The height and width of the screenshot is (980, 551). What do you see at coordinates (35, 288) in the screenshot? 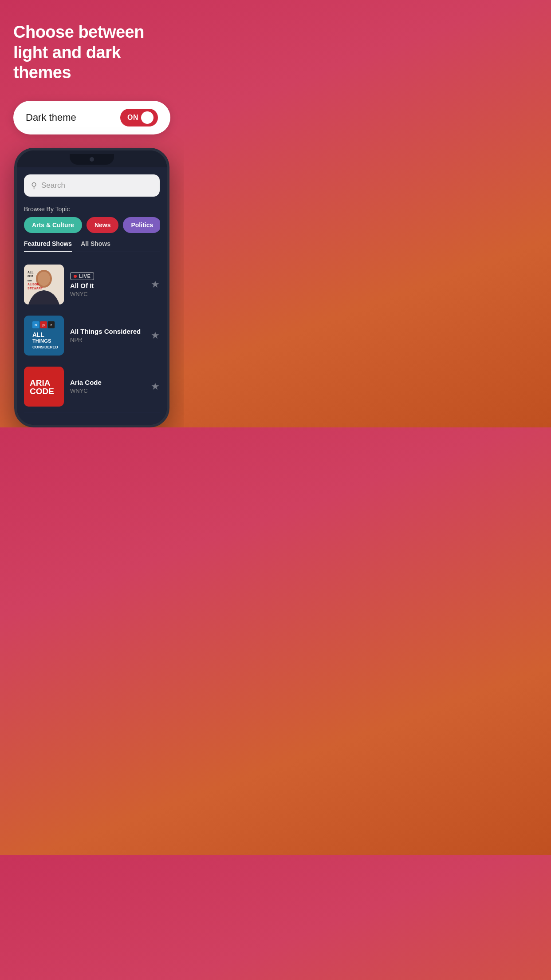
I see `svg-text: STEWART` at bounding box center [35, 288].